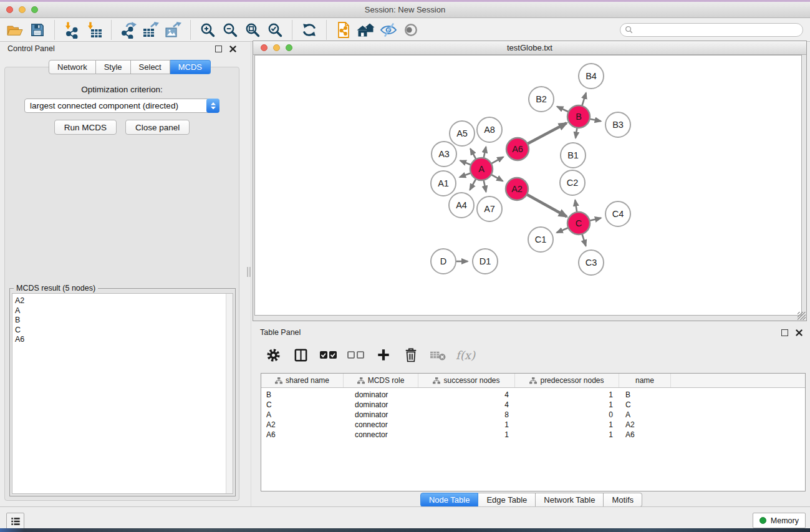 The height and width of the screenshot is (532, 810). What do you see at coordinates (277, 47) in the screenshot?
I see `network-minimize-button` at bounding box center [277, 47].